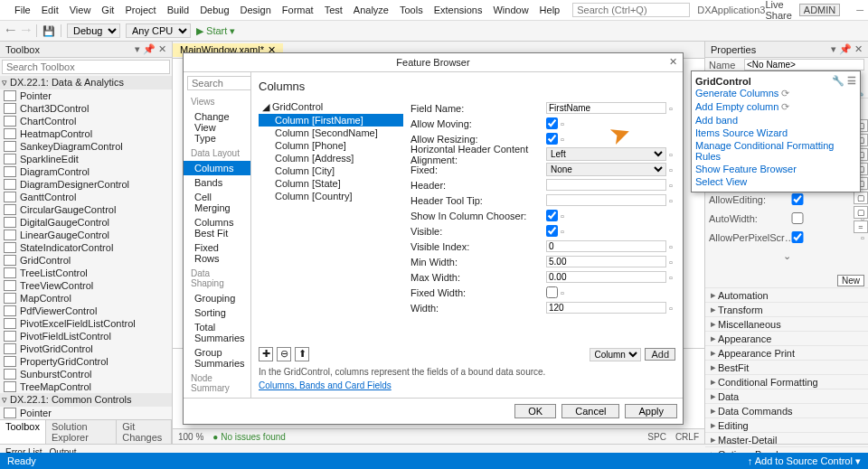 Image resolution: width=868 pixels, height=469 pixels. I want to click on menu-project: Project, so click(140, 10).